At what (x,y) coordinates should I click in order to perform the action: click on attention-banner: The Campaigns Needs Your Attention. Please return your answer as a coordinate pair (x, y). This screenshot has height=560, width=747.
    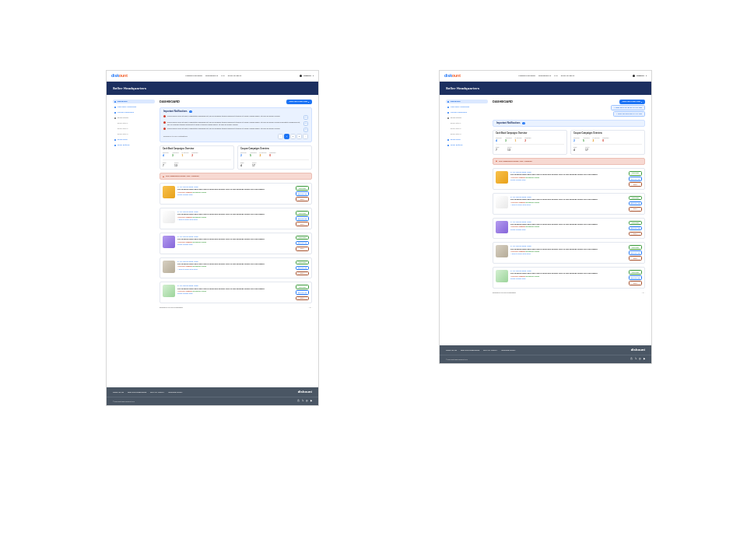
    Looking at the image, I should click on (236, 176).